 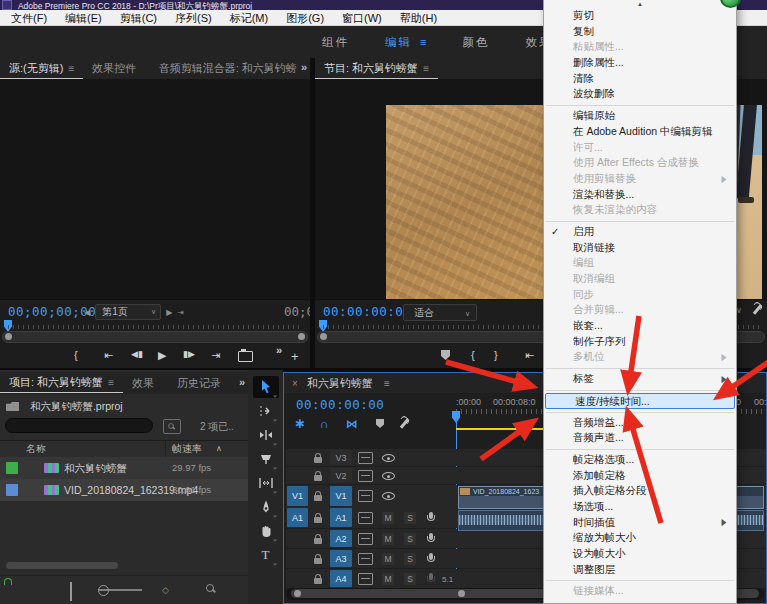 What do you see at coordinates (302, 336) in the screenshot?
I see `scrollbar-right-handle` at bounding box center [302, 336].